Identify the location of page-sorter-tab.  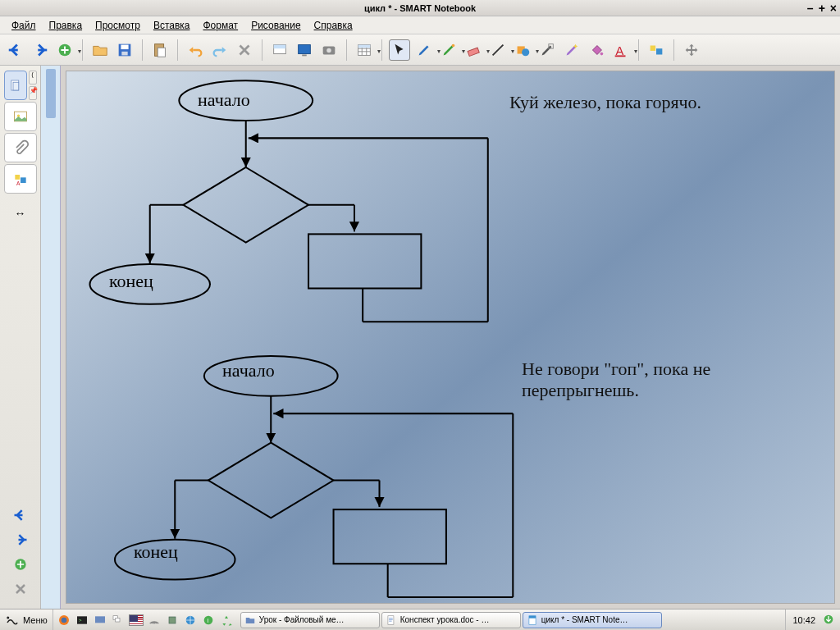
(16, 85).